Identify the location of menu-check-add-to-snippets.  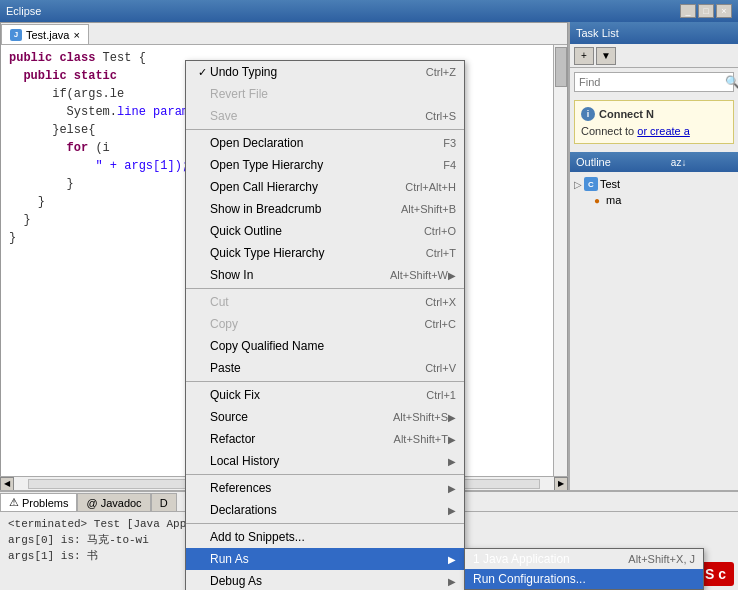
(202, 537).